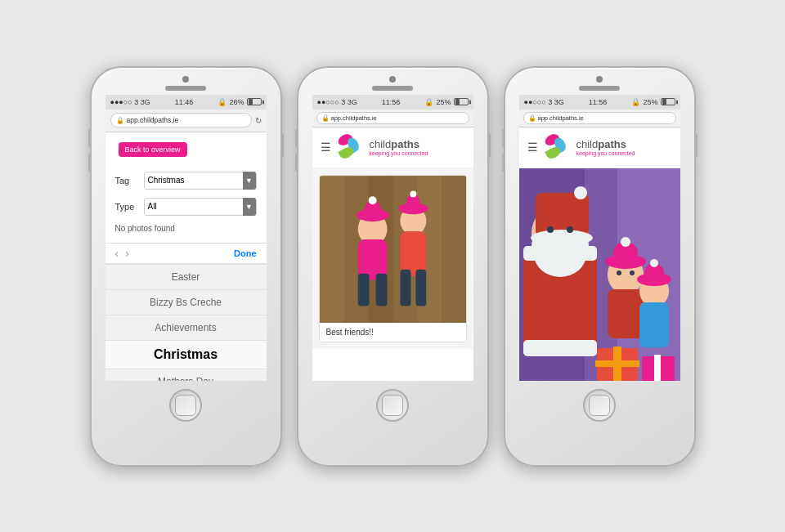  Describe the element at coordinates (249, 181) in the screenshot. I see `tag-select-arrow: ▼` at that location.